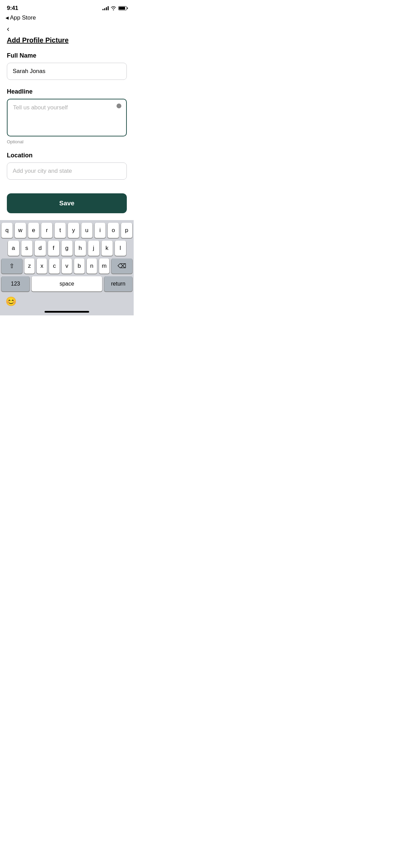 The image size is (401, 868). Describe the element at coordinates (87, 230) in the screenshot. I see `key-u: u` at that location.